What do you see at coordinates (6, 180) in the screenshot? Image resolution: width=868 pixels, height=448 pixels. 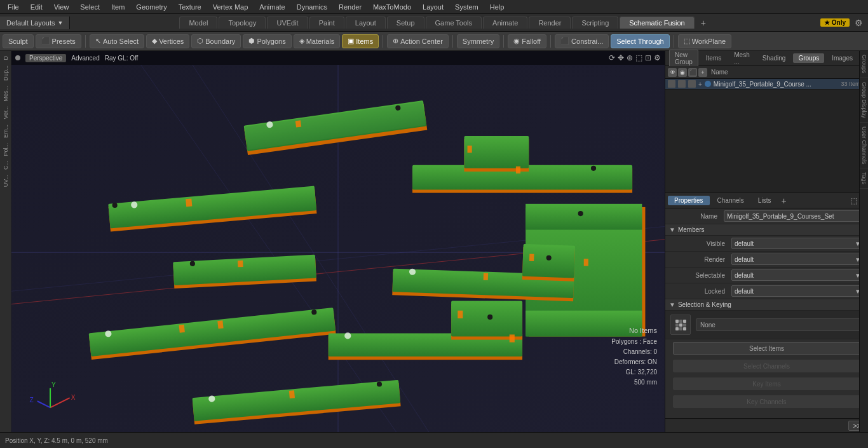 I see `left-tab-uv: UV...` at bounding box center [6, 180].